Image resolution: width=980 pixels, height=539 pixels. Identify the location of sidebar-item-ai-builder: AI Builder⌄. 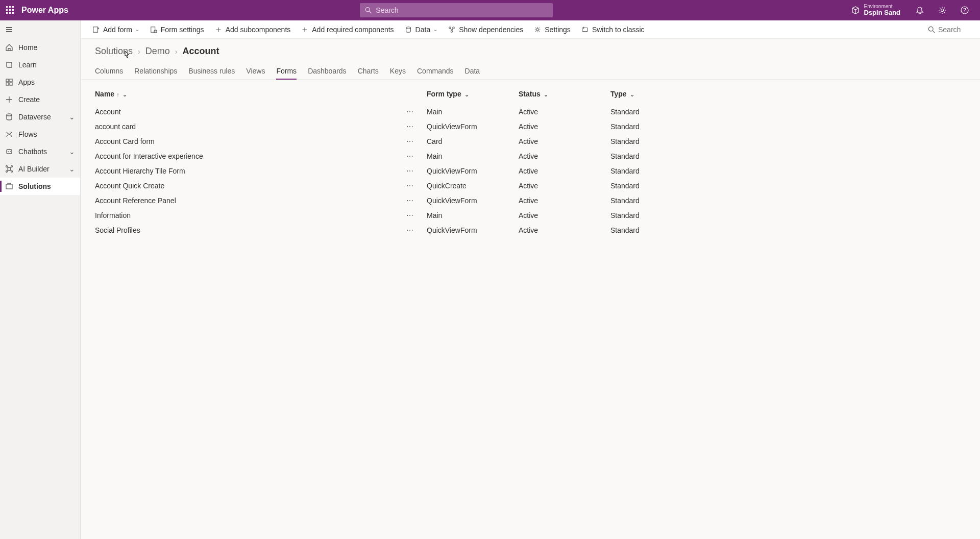
(40, 169).